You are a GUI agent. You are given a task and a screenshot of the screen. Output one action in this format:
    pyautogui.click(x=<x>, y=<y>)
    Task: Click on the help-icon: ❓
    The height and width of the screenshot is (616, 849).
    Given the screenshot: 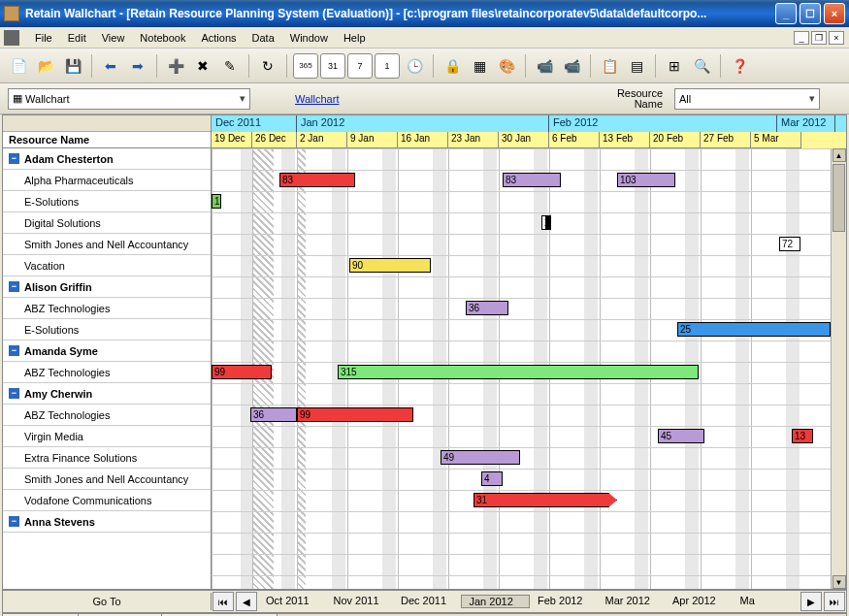 What is the action you would take?
    pyautogui.click(x=739, y=66)
    